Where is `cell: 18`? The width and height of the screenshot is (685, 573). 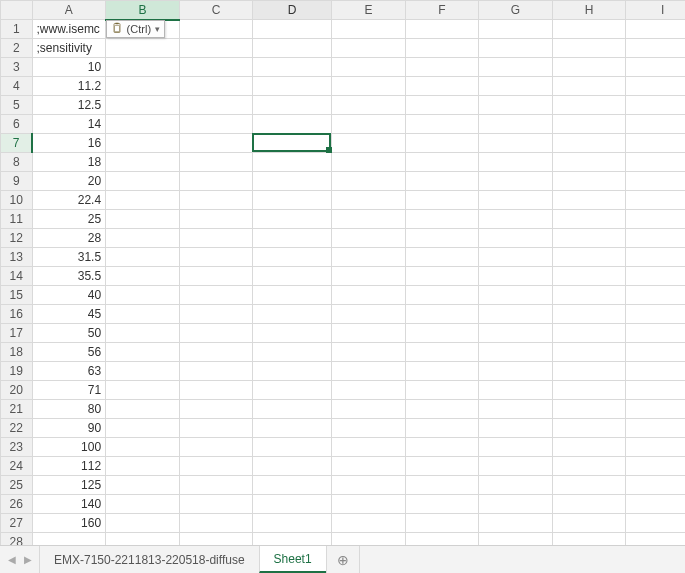 cell: 18 is located at coordinates (69, 162).